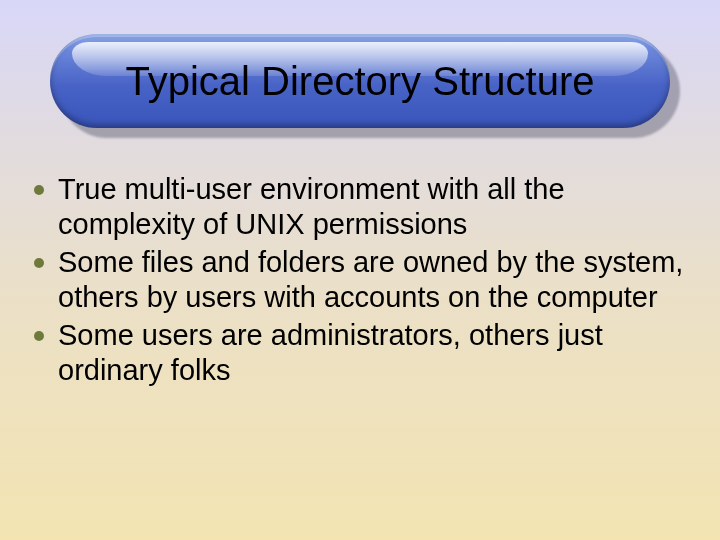 This screenshot has height=540, width=720. What do you see at coordinates (372, 280) in the screenshot?
I see `bullet-text: Some files and folders are owned by the …` at bounding box center [372, 280].